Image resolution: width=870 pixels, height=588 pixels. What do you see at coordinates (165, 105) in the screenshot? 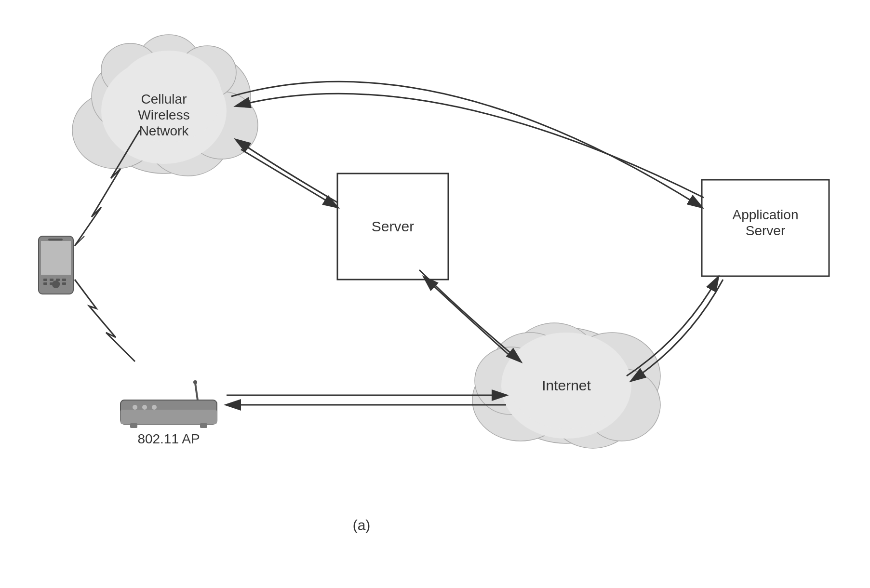
I see `cellular-cloud` at bounding box center [165, 105].